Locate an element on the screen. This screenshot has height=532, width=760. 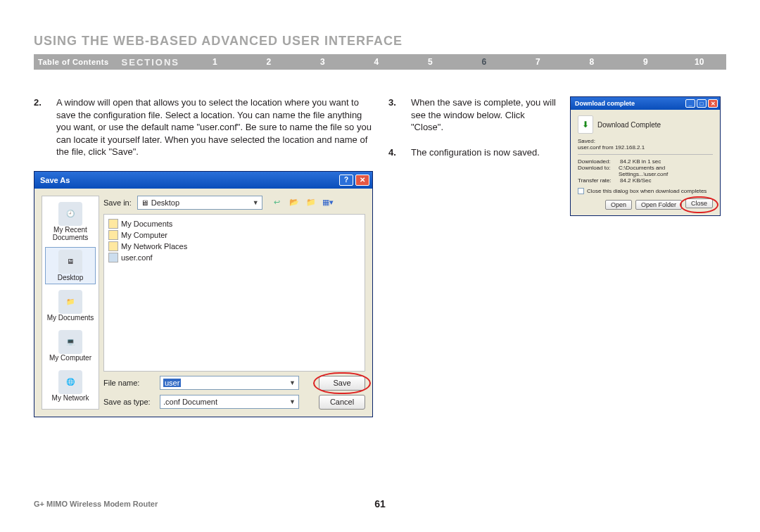
checkbox-label: Close this dialog box when download comp… is located at coordinates (647, 191).